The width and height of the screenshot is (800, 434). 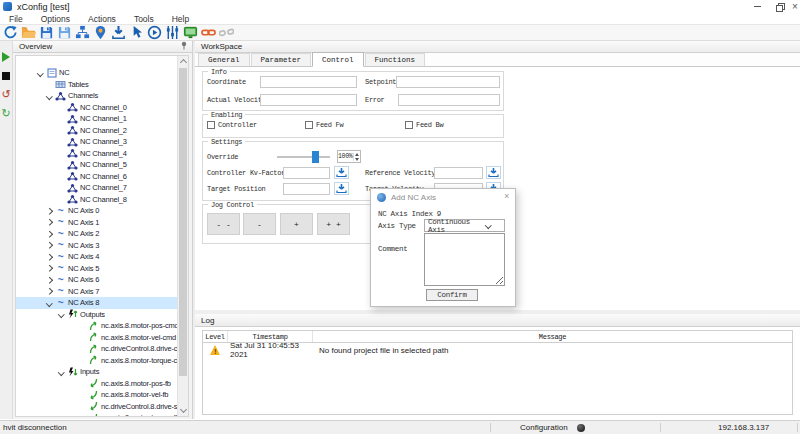 I want to click on actual-velocity-input, so click(x=308, y=100).